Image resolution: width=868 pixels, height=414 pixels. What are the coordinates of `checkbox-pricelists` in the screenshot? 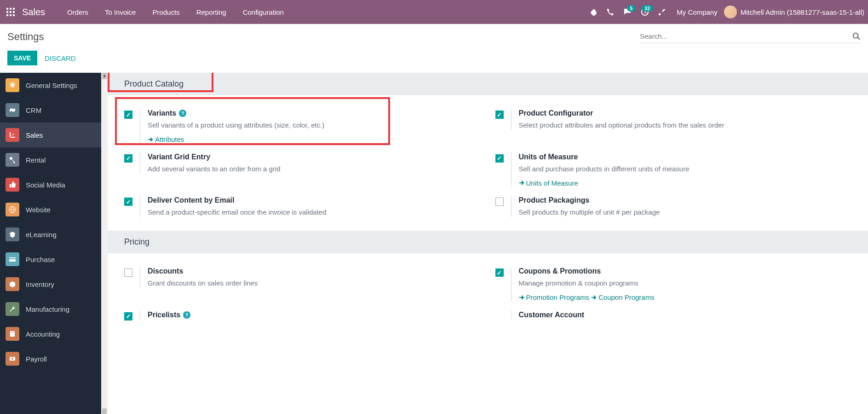 It's located at (128, 316).